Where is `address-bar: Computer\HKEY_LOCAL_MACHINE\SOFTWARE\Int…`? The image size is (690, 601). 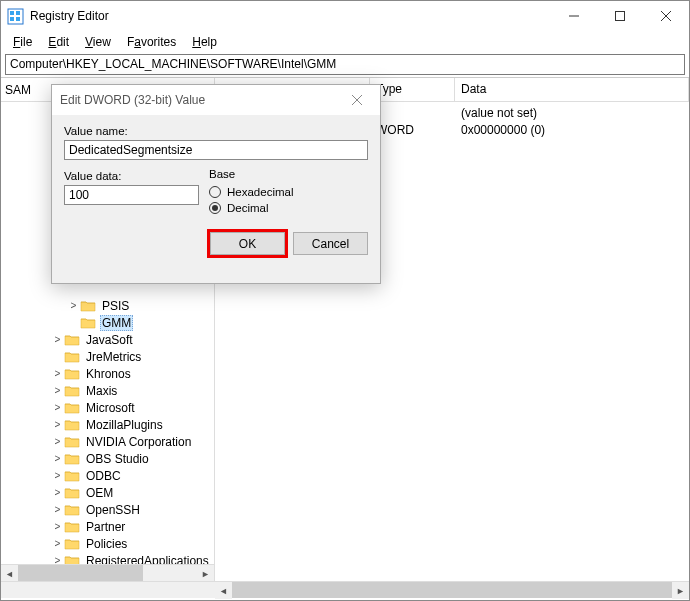
address-bar: Computer\HKEY_LOCAL_MACHINE\SOFTWARE\Int… is located at coordinates (345, 64).